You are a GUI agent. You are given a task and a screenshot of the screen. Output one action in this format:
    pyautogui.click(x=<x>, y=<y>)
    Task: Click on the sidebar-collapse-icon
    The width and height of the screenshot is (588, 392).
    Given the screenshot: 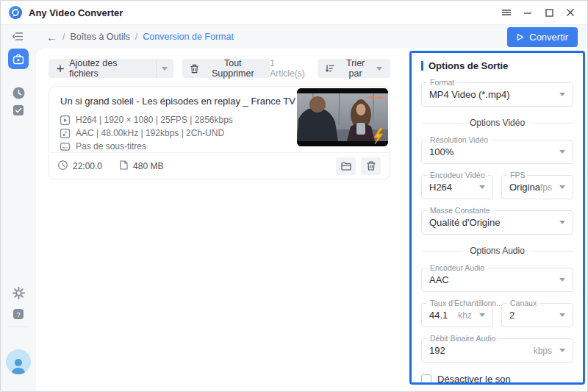 What is the action you would take?
    pyautogui.click(x=18, y=38)
    